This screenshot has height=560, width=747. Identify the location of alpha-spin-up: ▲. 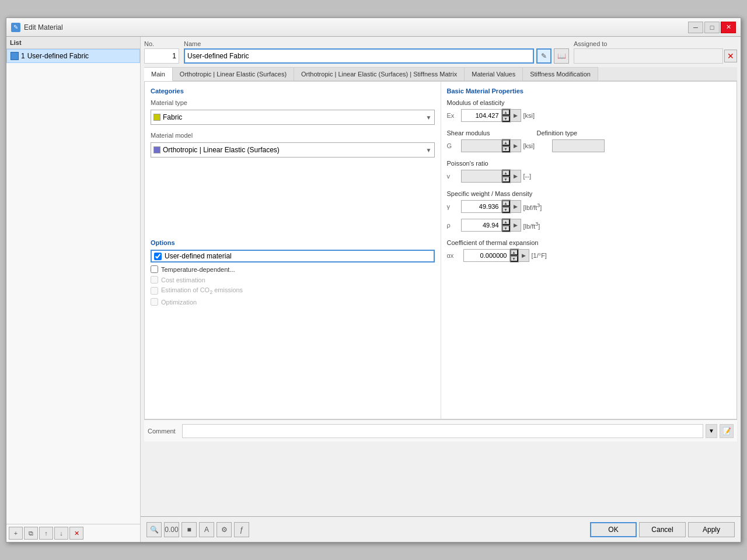
(514, 252).